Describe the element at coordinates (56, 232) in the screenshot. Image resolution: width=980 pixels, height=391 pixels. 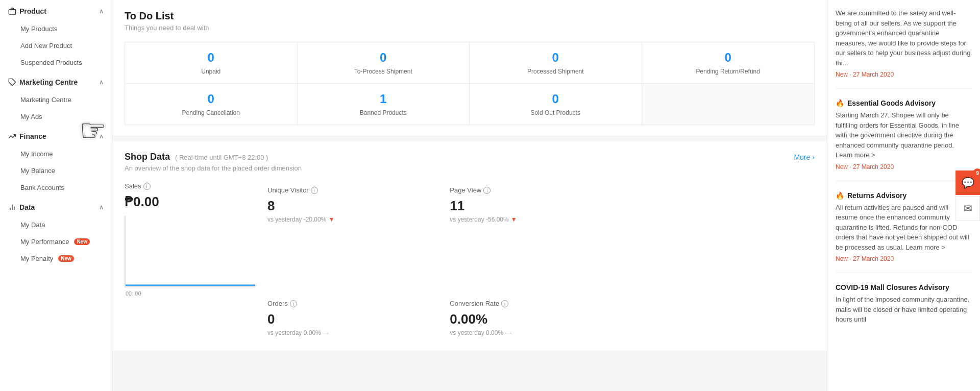
I see `sidebar-section-data: Data ∧ My Data My Performance New My Pen…` at that location.